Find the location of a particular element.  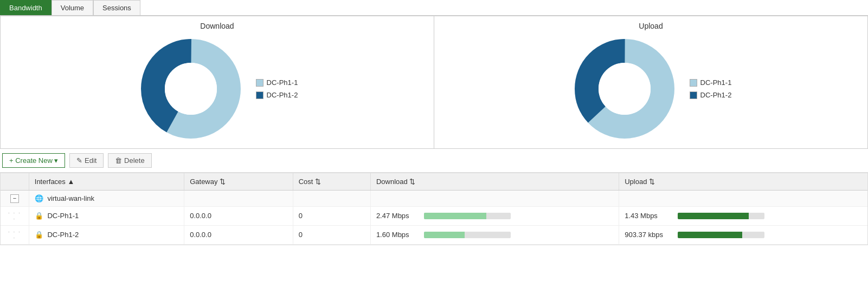

child-download-cell: 1.60 Mbps is located at coordinates (494, 235).